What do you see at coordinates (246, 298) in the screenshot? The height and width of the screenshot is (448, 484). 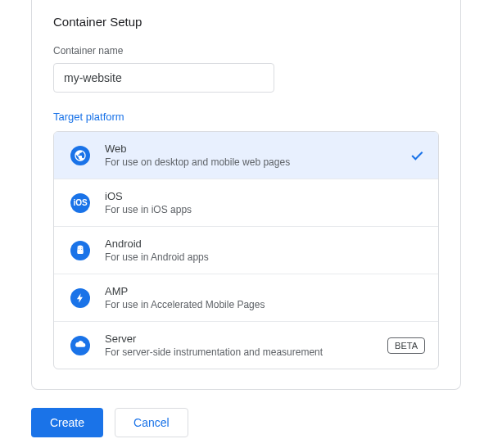 I see `platform-row-amp: AMP For use in Accelerated Mobile Pages` at bounding box center [246, 298].